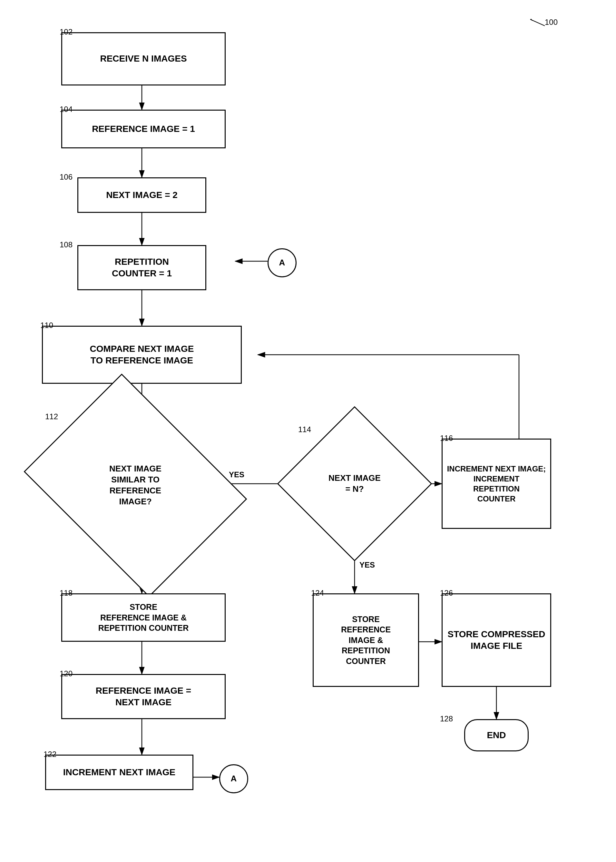  Describe the element at coordinates (119, 772) in the screenshot. I see `node-122: INCREMENT NEXT IMAGE` at that location.